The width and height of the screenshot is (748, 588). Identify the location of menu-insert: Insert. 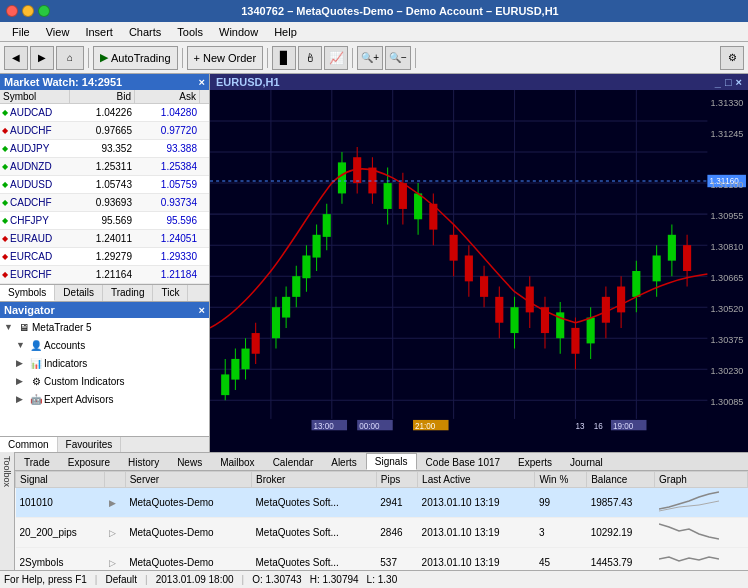
(99, 32).